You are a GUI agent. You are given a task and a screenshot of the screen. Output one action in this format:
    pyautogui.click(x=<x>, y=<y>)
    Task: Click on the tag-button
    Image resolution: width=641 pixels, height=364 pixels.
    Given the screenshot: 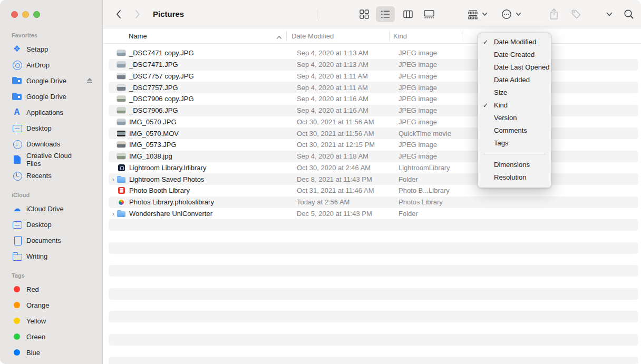 What is the action you would take?
    pyautogui.click(x=576, y=14)
    